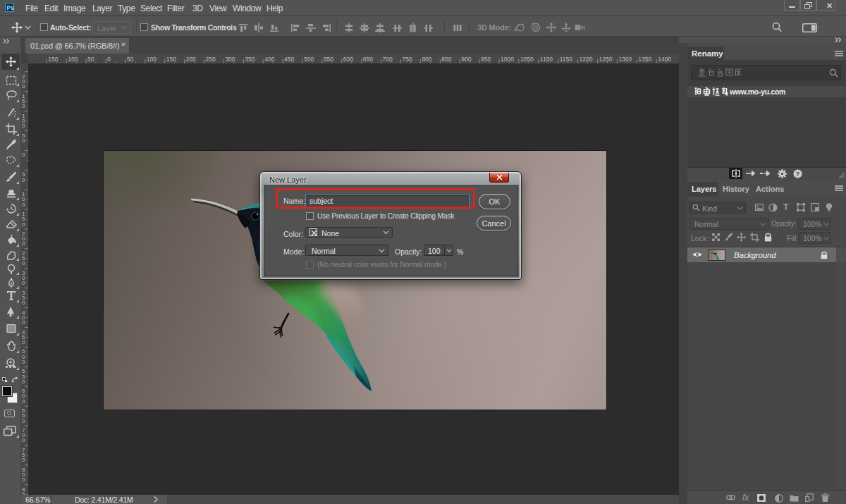 The image size is (846, 504). I want to click on svg-text: 350, so click(250, 59).